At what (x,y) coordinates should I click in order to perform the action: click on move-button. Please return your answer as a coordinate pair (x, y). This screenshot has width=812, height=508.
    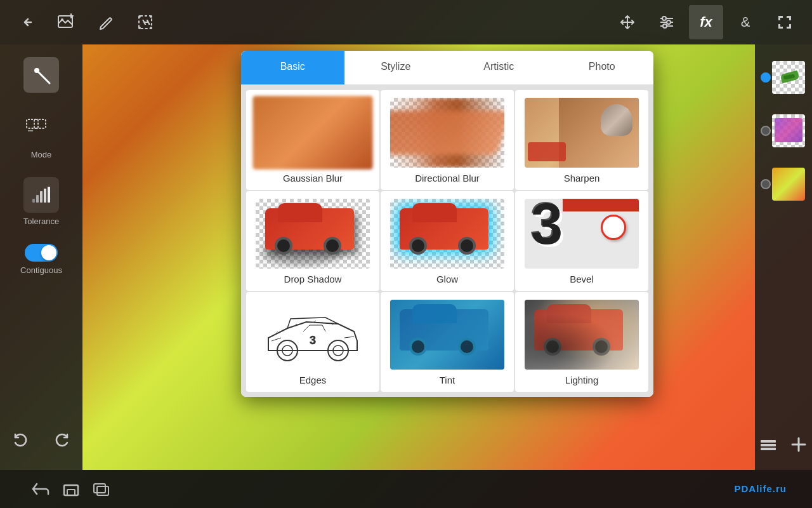
    Looking at the image, I should click on (627, 22).